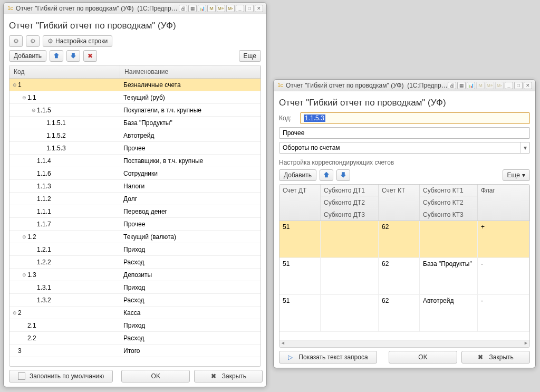 The image size is (540, 392). What do you see at coordinates (190, 199) in the screenshot?
I see `cell-name: Долг` at bounding box center [190, 199].